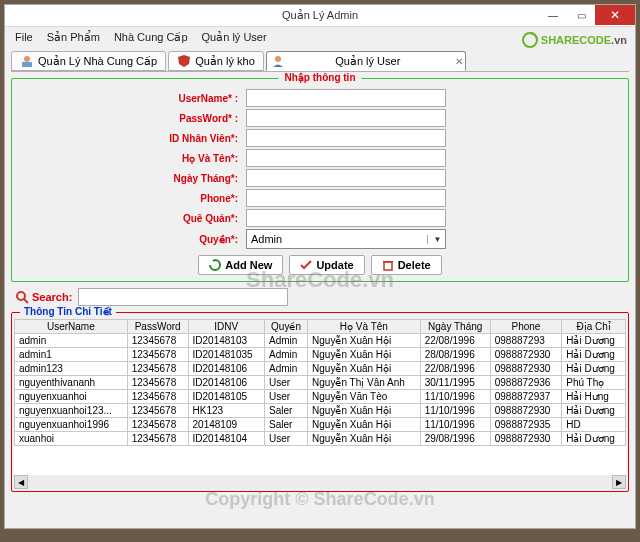 The height and width of the screenshot is (542, 640). What do you see at coordinates (131, 138) in the screenshot?
I see `label-idnv: ID Nhân Viên*:` at bounding box center [131, 138].